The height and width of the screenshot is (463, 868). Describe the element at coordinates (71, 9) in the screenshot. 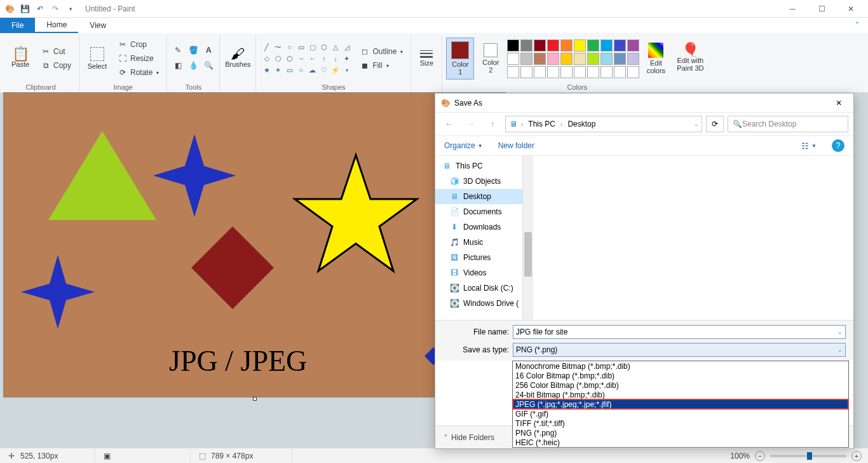

I see `qat-customize: ▾` at that location.